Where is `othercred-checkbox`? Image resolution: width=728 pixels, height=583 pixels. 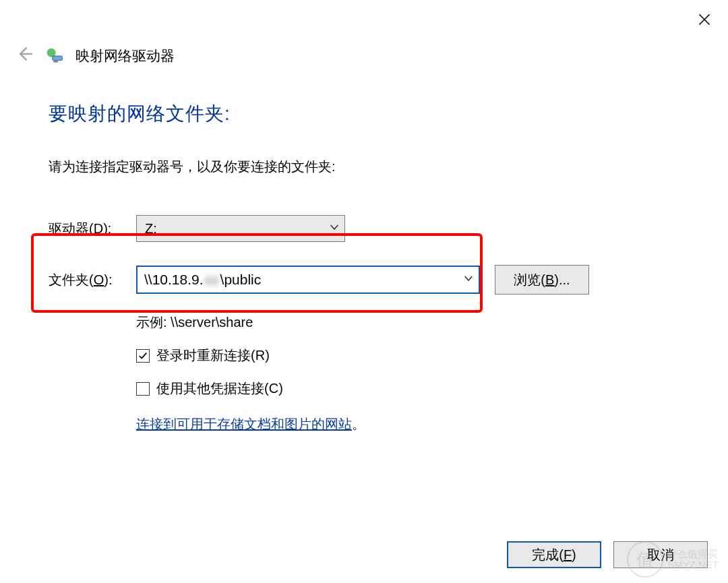 othercred-checkbox is located at coordinates (143, 389).